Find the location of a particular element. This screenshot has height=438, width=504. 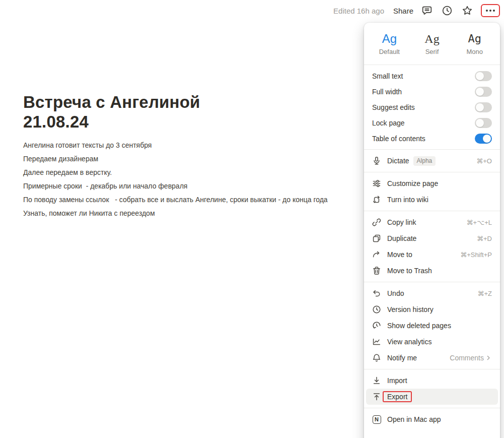

line-chart-icon is located at coordinates (377, 342).